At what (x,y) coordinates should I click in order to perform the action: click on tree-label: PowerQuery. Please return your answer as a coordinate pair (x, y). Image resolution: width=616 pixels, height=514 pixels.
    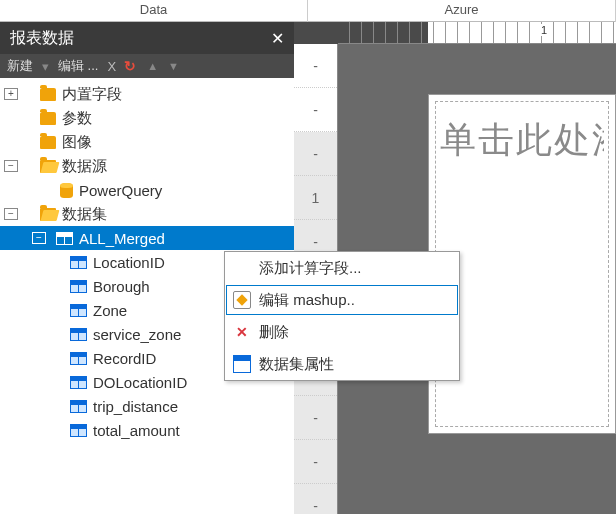
    Looking at the image, I should click on (120, 190).